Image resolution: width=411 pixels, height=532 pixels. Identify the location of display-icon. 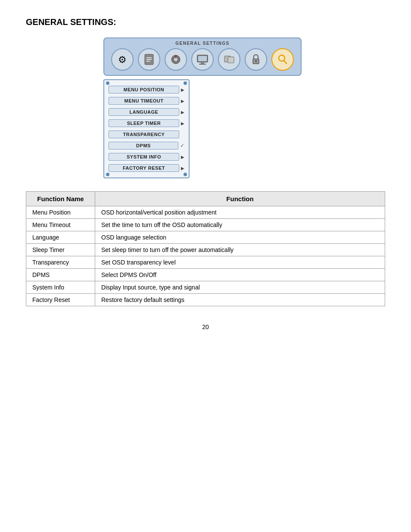
(202, 59).